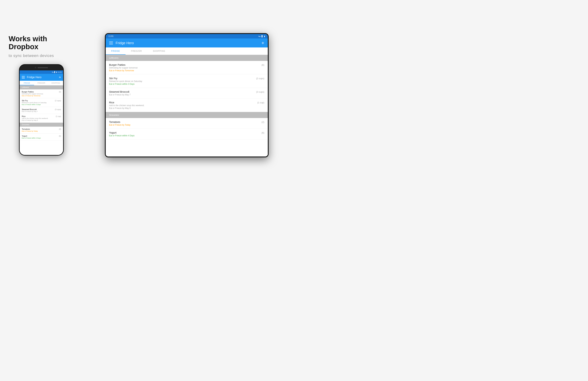  Describe the element at coordinates (40, 92) in the screenshot. I see `item-name: Burger Patties` at that location.